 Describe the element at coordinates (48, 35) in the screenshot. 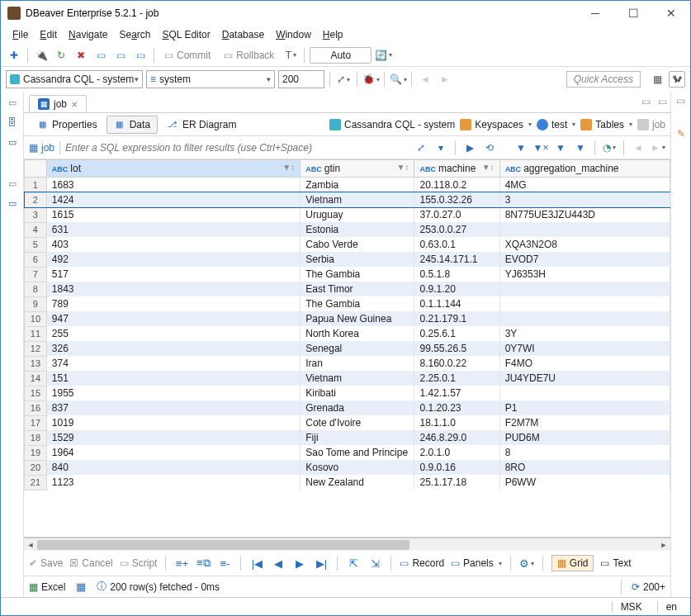

I see `menu-edit: Edit` at that location.